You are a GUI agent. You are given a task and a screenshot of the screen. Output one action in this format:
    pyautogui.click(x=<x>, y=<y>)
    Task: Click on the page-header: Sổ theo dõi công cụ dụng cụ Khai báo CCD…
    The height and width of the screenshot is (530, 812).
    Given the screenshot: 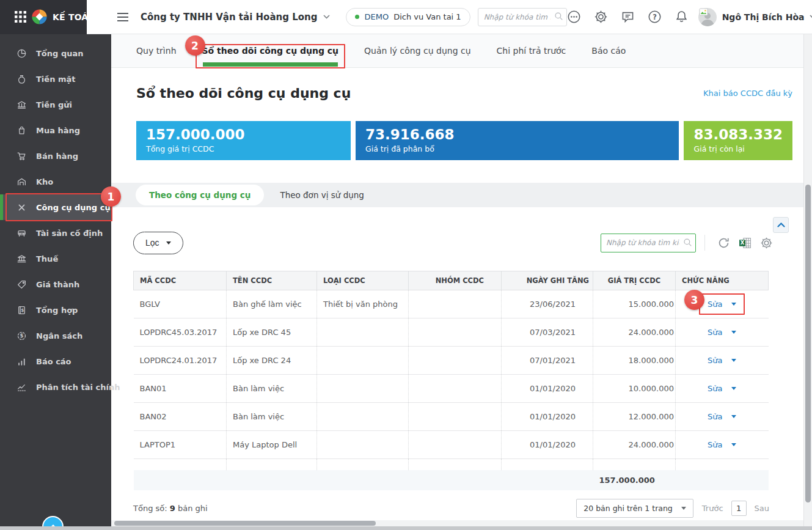 What is the action you would take?
    pyautogui.click(x=464, y=93)
    